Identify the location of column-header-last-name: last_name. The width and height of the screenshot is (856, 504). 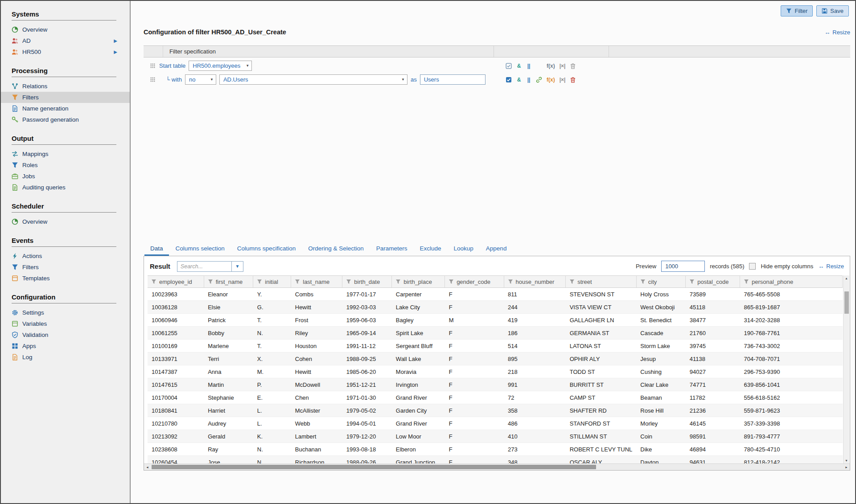
(317, 282).